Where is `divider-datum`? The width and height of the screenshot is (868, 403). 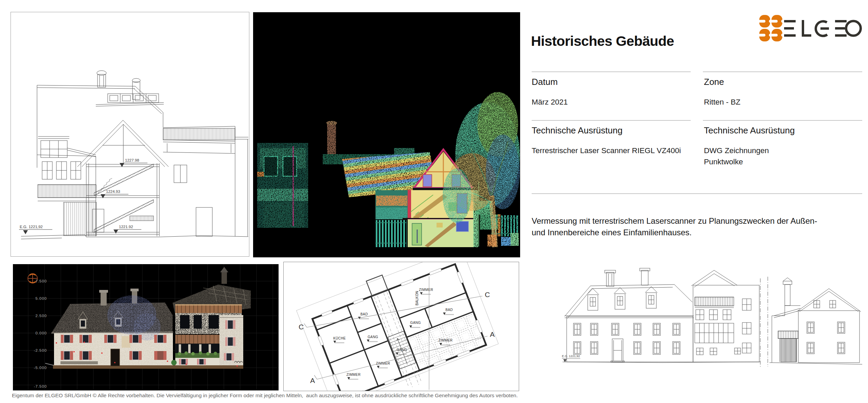
divider-datum is located at coordinates (611, 72).